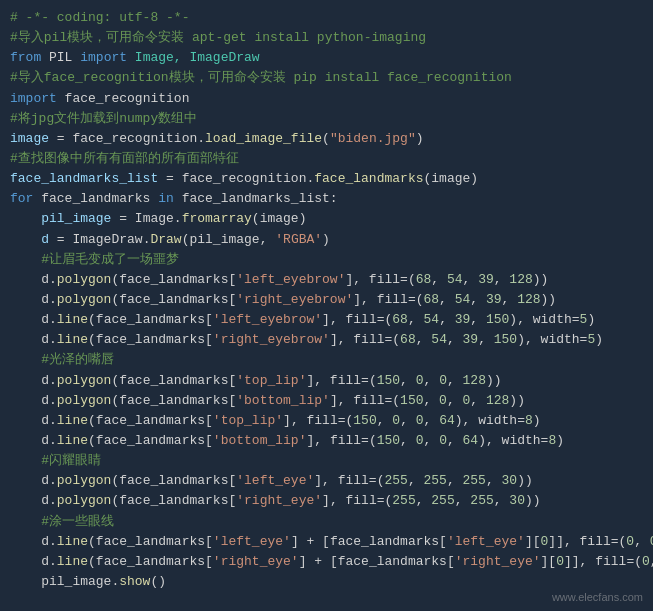  Describe the element at coordinates (298, 240) in the screenshot. I see `code-token: 'RGBA'` at that location.